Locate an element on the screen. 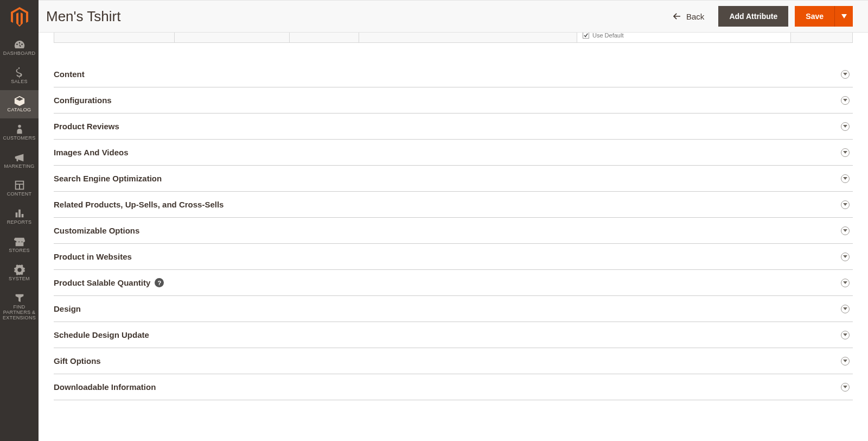 This screenshot has width=868, height=441. section-title: Product in Websites is located at coordinates (93, 256).